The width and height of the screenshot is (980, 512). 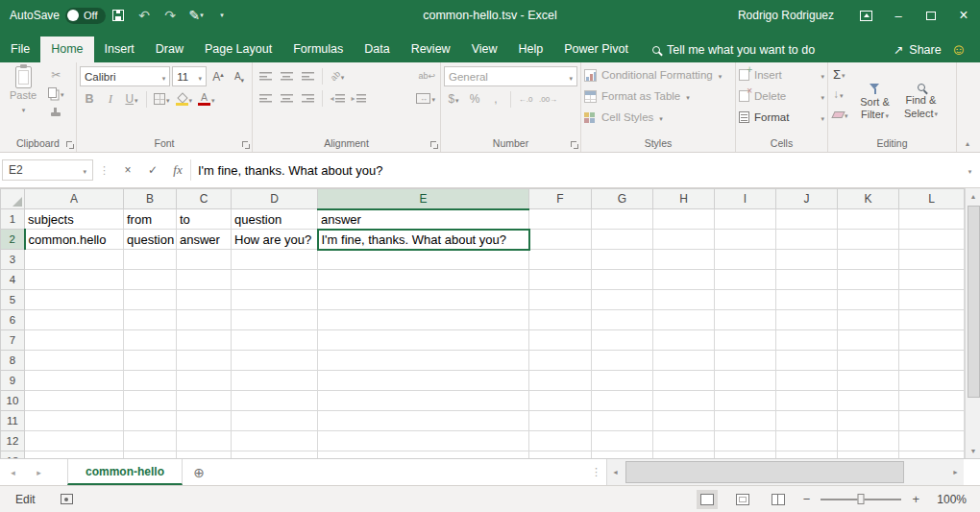 I want to click on zoom-slider-thumb, so click(x=861, y=500).